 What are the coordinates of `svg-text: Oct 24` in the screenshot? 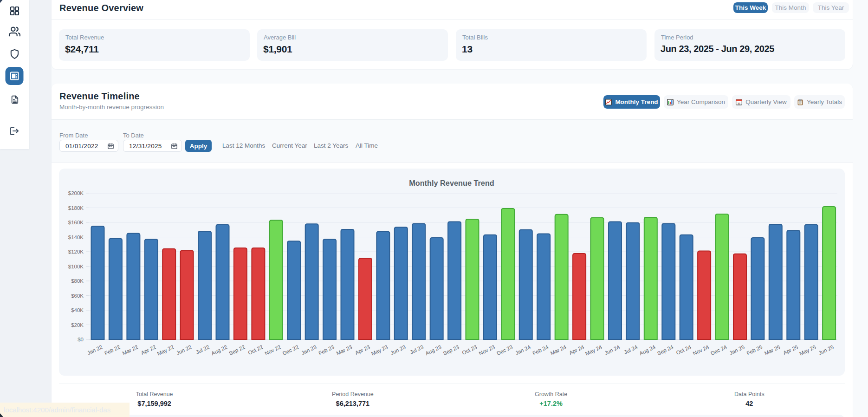 It's located at (684, 350).